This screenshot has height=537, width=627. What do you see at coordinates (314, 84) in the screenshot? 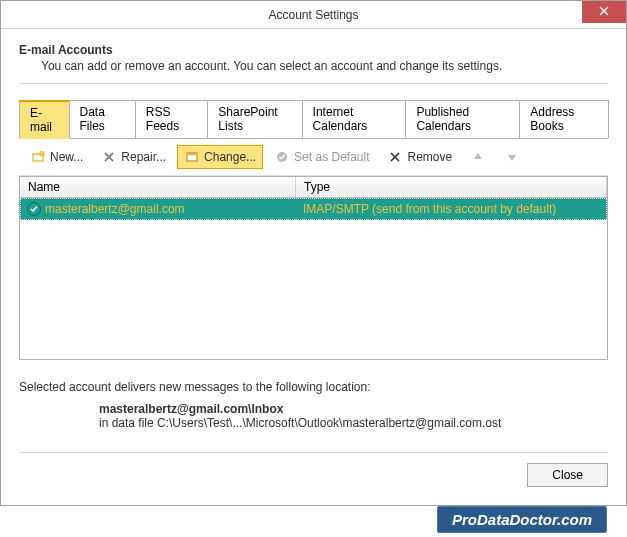
I see `divider` at bounding box center [314, 84].